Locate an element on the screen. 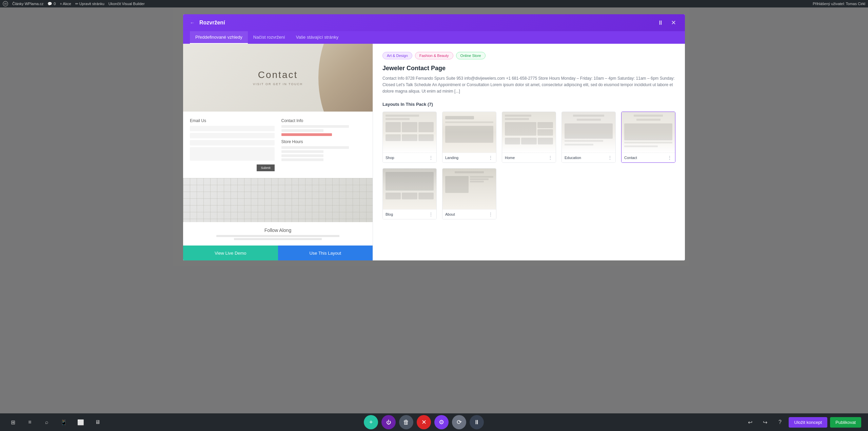  site-name: Články WPlama.cz is located at coordinates (28, 4).